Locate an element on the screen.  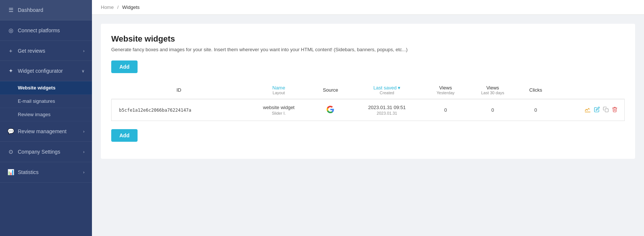
stats-icon: 📊 is located at coordinates (11, 172).